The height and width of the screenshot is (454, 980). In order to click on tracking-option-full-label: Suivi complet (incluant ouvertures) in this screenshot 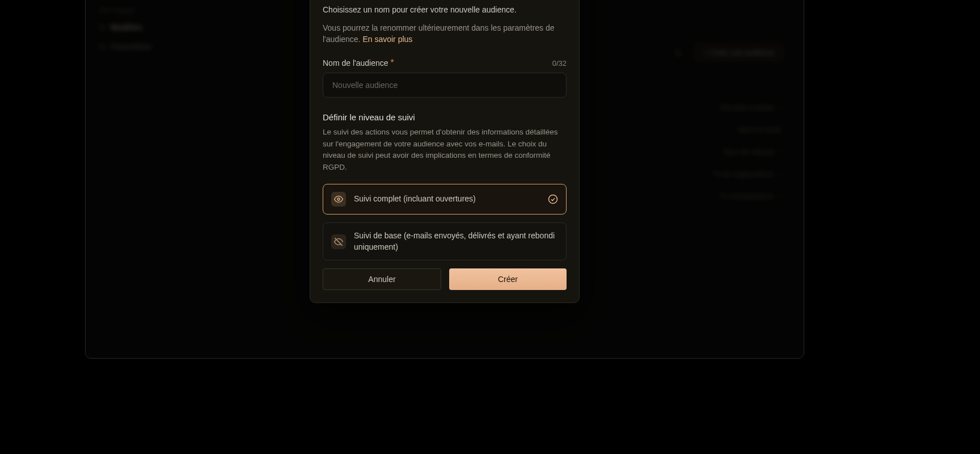, I will do `click(447, 199)`.